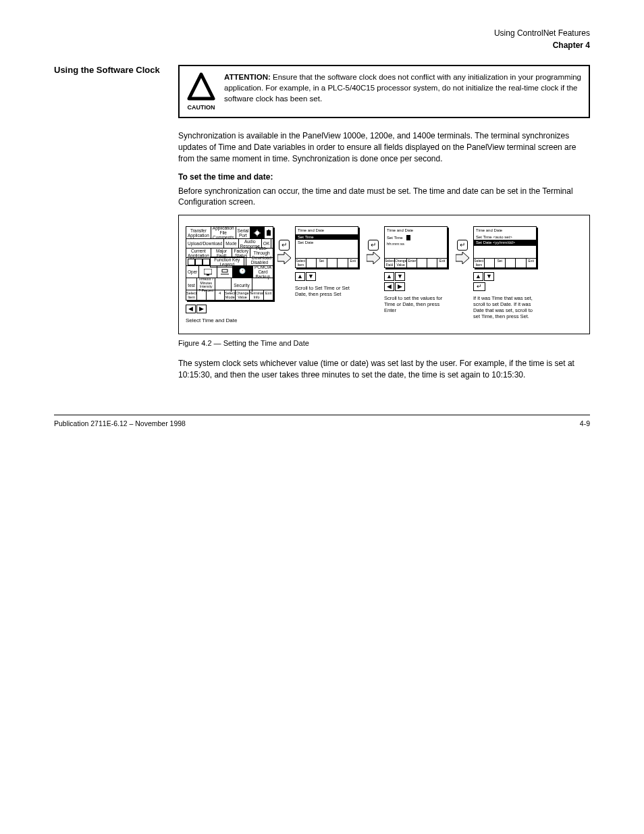  Describe the element at coordinates (403, 88) in the screenshot. I see `attention-text: ATTENTION: Ensure that the software cloc…` at that location.